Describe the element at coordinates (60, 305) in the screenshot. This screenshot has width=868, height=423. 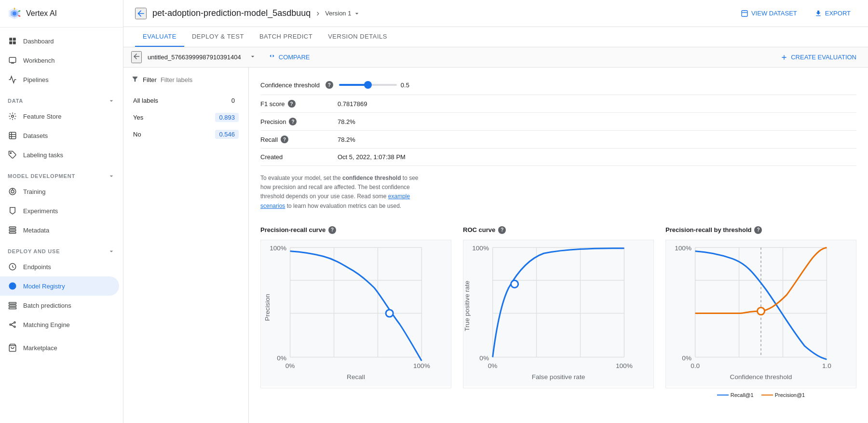
I see `sidebar-item-batch-predictions: Batch predictions` at that location.